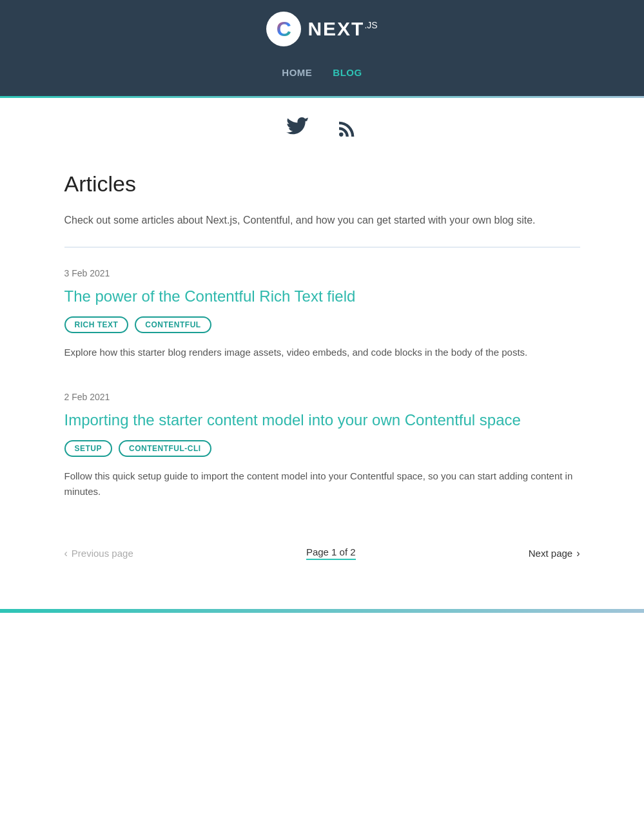 The height and width of the screenshot is (830, 644). Describe the element at coordinates (322, 77) in the screenshot. I see `main-nav: HOME BLOG` at that location.